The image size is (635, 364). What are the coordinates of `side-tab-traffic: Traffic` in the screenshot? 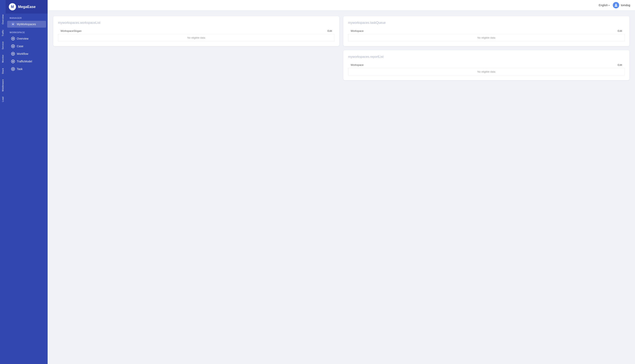 It's located at (3, 33).